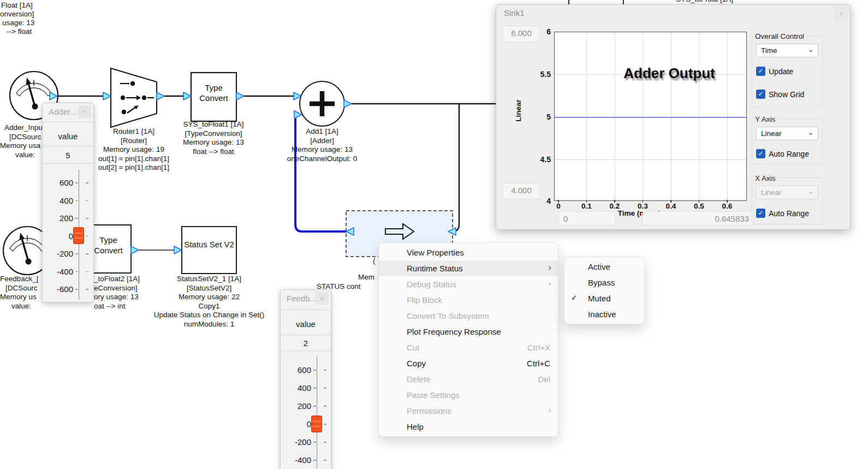 The width and height of the screenshot is (868, 469). Describe the element at coordinates (761, 71) in the screenshot. I see `update-checkbox: ✓` at that location.